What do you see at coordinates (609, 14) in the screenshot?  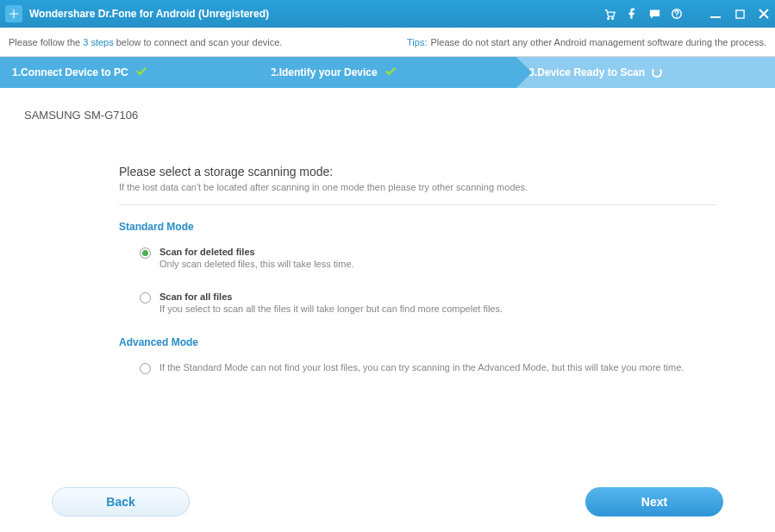 I see `cart-icon` at bounding box center [609, 14].